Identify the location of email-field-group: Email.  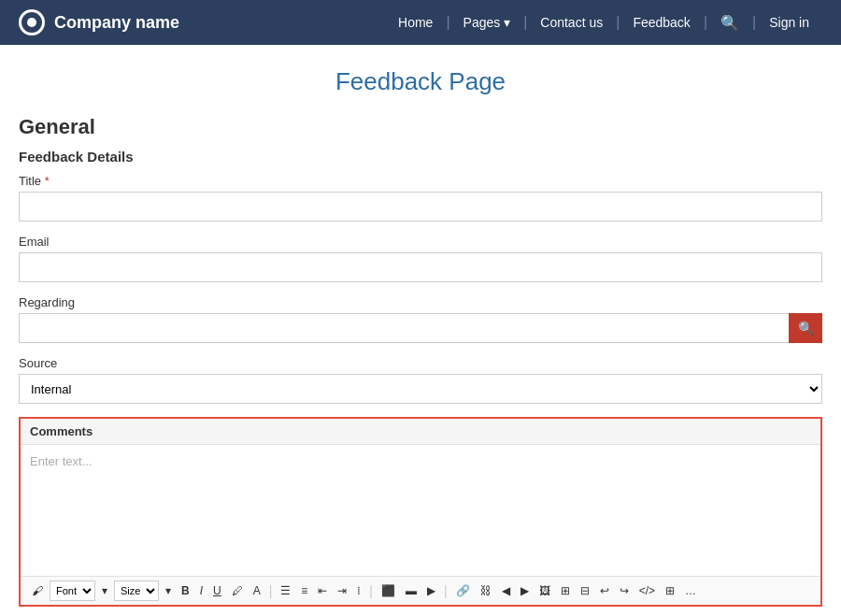
(420, 258).